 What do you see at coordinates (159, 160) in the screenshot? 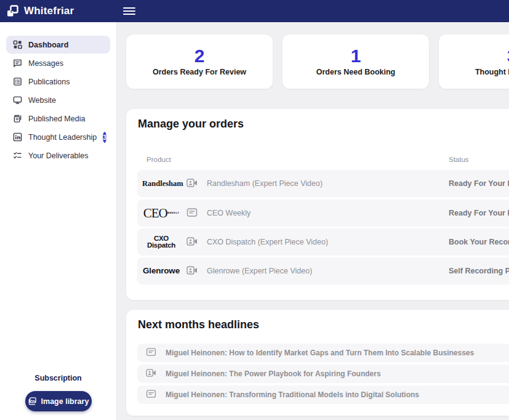
I see `column-header-product: Product` at bounding box center [159, 160].